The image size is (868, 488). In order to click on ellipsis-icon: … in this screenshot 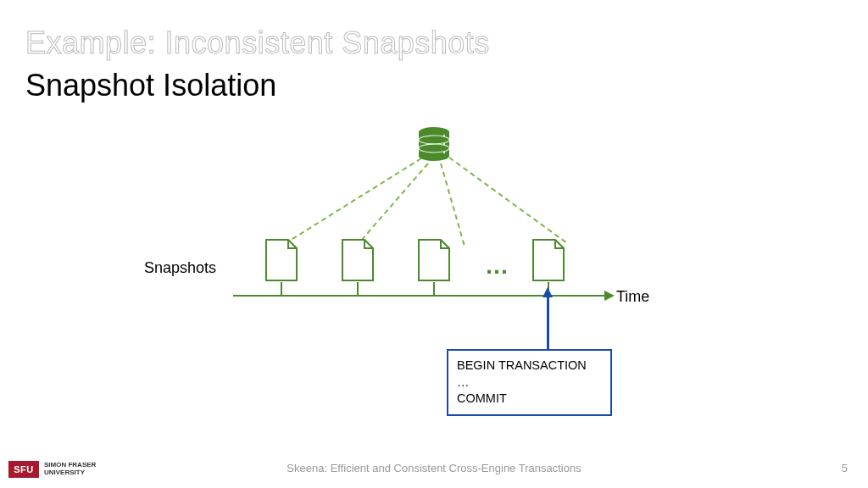, I will do `click(498, 266)`.